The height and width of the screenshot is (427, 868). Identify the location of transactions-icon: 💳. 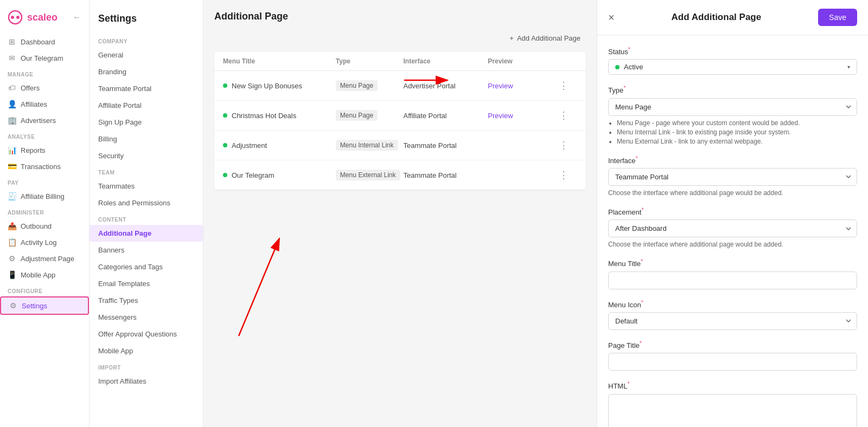
(12, 166).